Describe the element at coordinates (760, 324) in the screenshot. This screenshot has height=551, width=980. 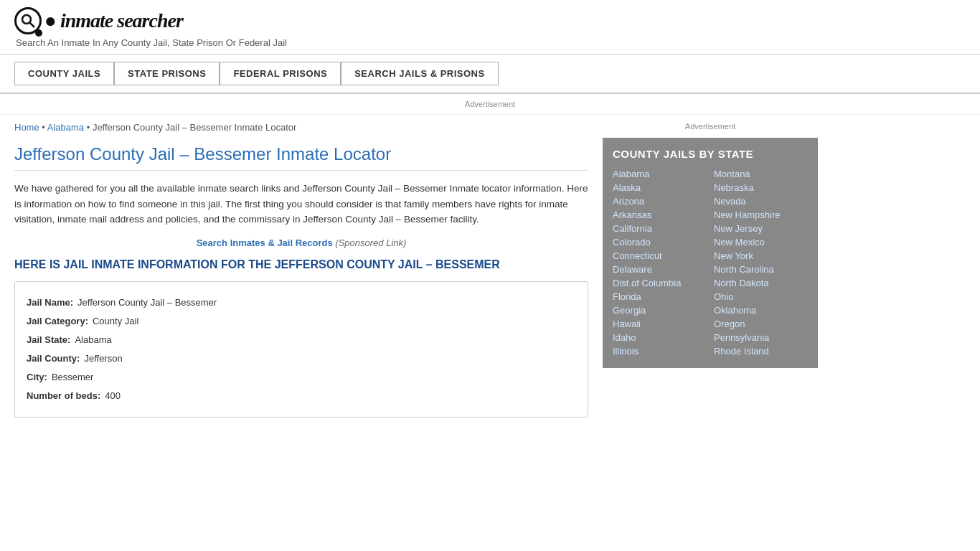
I see `state-link-oregon: Oregon` at that location.